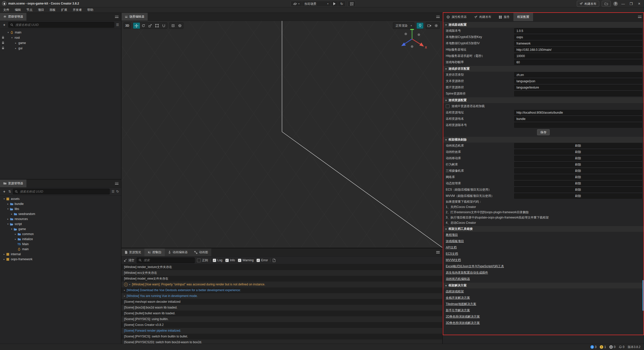  Describe the element at coordinates (13, 184) in the screenshot. I see `tab-assets: 资源管理器` at that location.